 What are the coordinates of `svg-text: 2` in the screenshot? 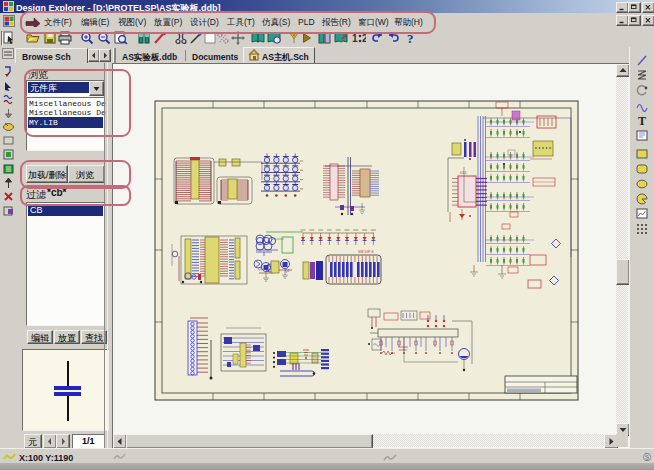 It's located at (364, 38).